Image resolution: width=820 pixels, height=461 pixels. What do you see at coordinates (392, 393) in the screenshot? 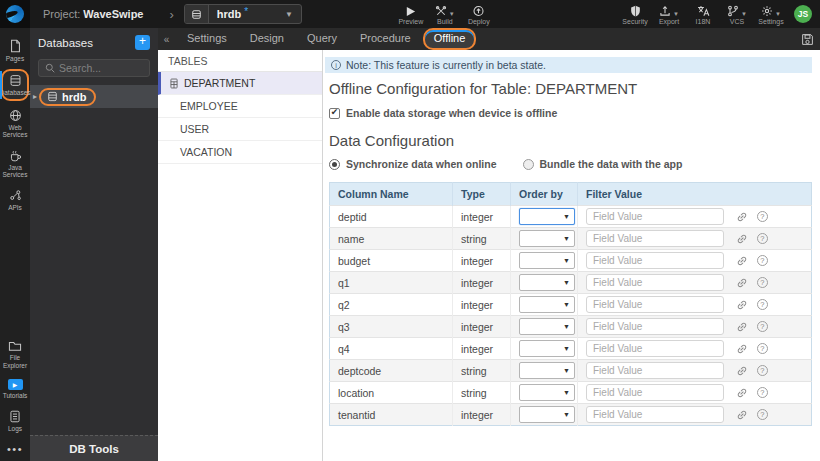
I see `column-name-cell: location` at bounding box center [392, 393].